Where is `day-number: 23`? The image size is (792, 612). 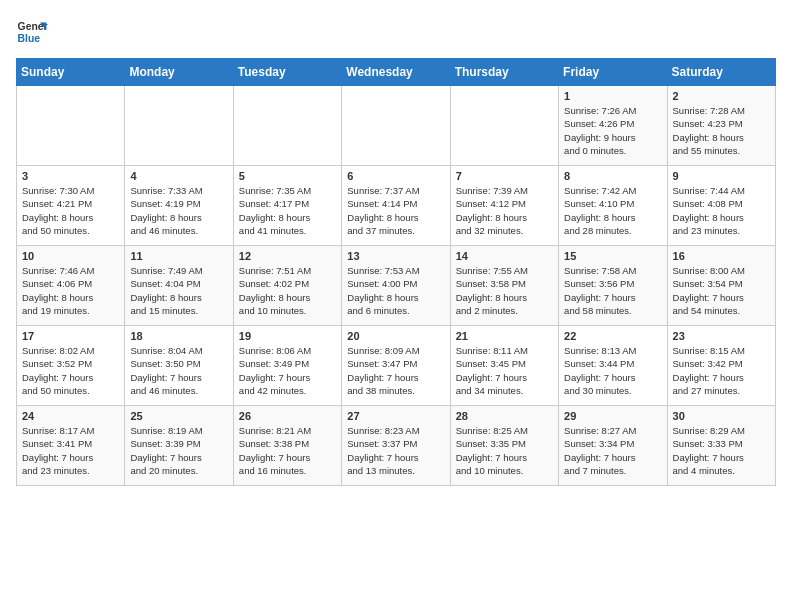
day-number: 23 is located at coordinates (722, 336).